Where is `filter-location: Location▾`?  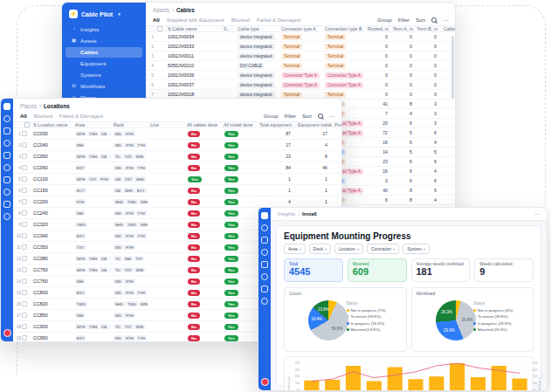
filter-location: Location▾ is located at coordinates (349, 249).